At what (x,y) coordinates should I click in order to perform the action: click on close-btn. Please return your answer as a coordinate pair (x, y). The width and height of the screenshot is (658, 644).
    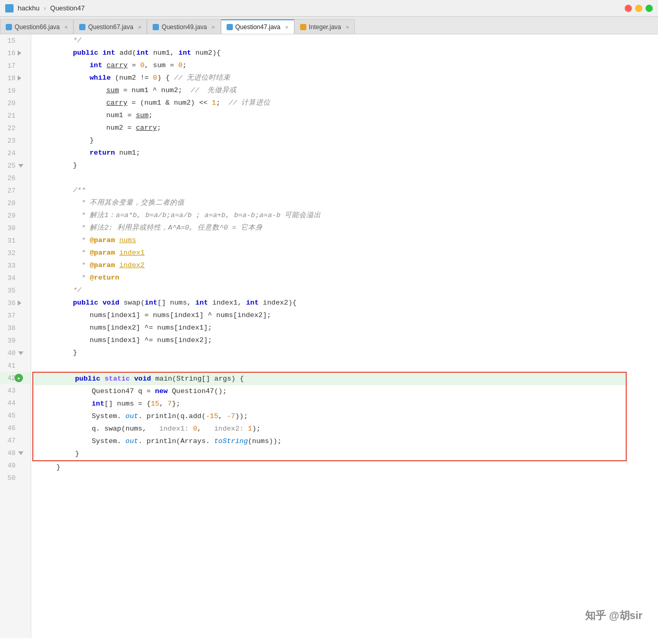
    Looking at the image, I should click on (628, 8).